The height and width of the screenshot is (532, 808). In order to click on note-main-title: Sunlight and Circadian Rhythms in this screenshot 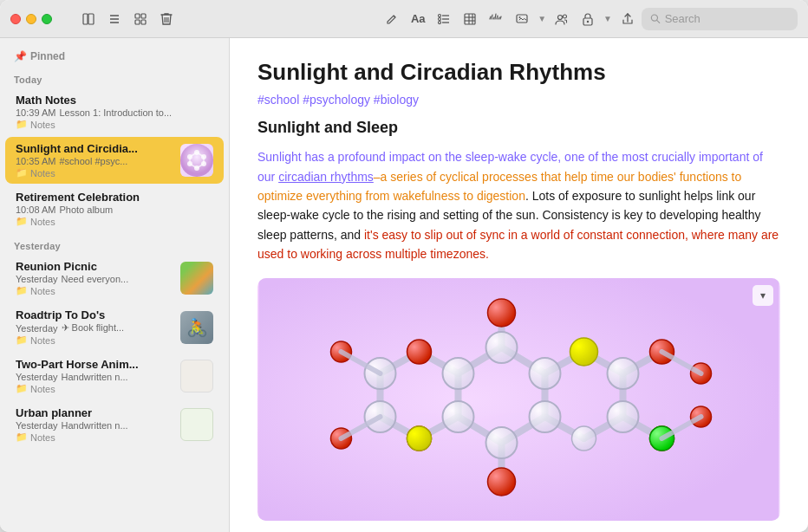, I will do `click(518, 73)`.